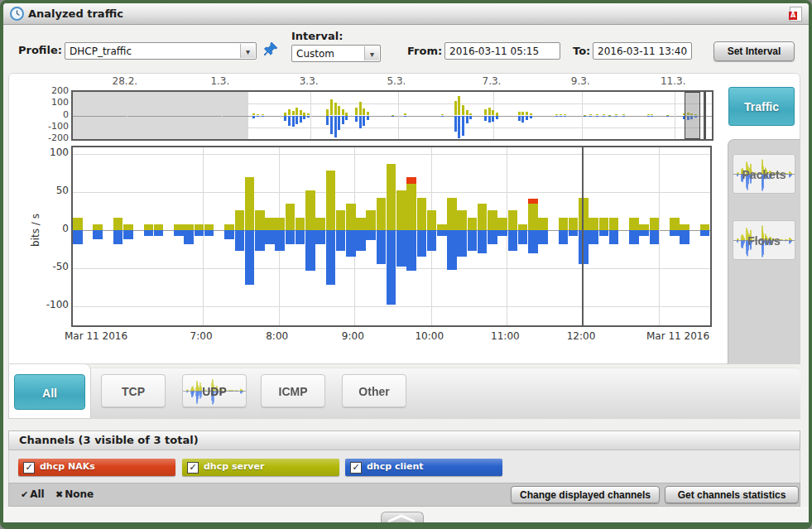  Describe the element at coordinates (392, 116) in the screenshot. I see `overview-chart` at that location.